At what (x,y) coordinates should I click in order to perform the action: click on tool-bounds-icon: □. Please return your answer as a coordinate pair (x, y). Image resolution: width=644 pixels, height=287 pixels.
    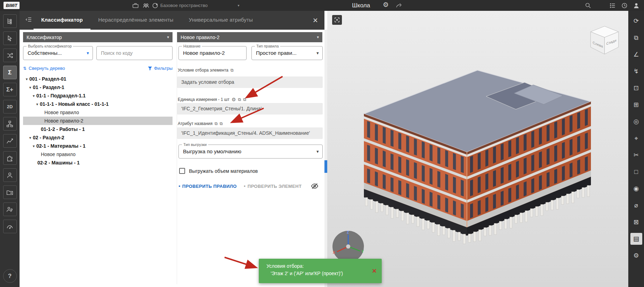
    Looking at the image, I should click on (636, 172).